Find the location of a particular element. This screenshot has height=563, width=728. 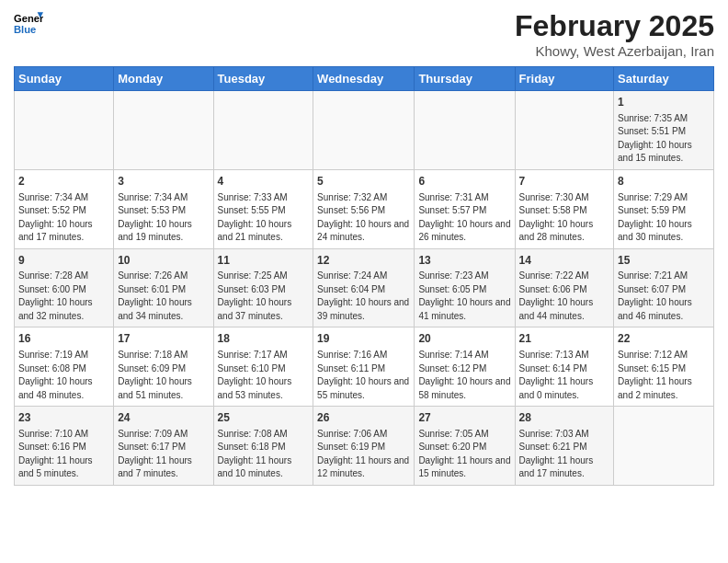

calendar-day-11: 11Sunrise: 7:25 AM Sunset: 6:03 PM Dayli… is located at coordinates (263, 288).